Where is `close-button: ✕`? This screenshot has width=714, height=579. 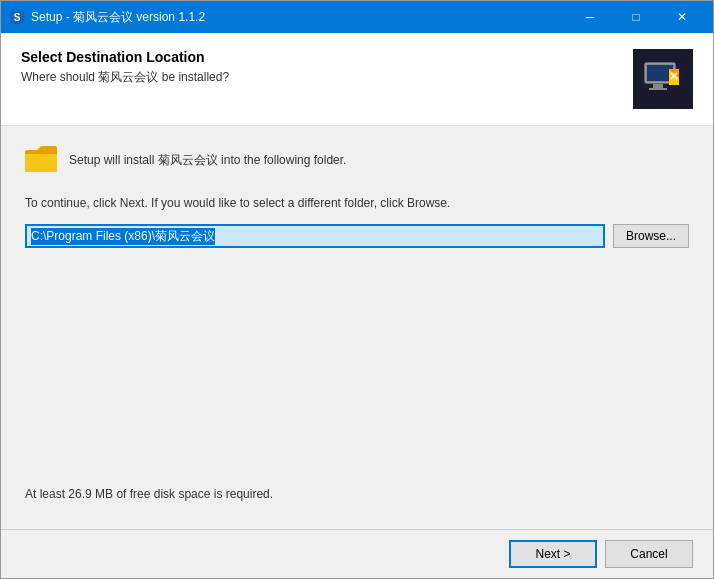
close-button: ✕ is located at coordinates (682, 17).